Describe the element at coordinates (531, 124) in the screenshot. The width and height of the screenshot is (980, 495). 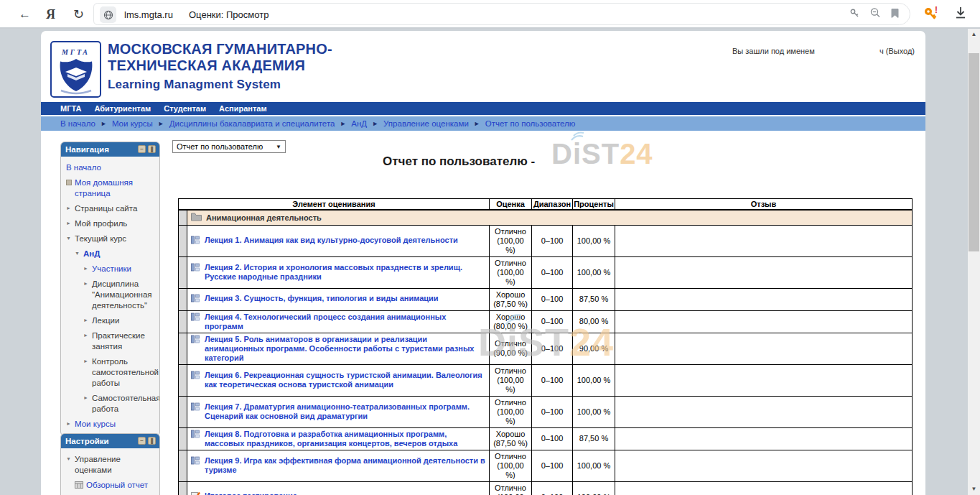
I see `breadcrumb-link: Отчет по пользователю` at that location.